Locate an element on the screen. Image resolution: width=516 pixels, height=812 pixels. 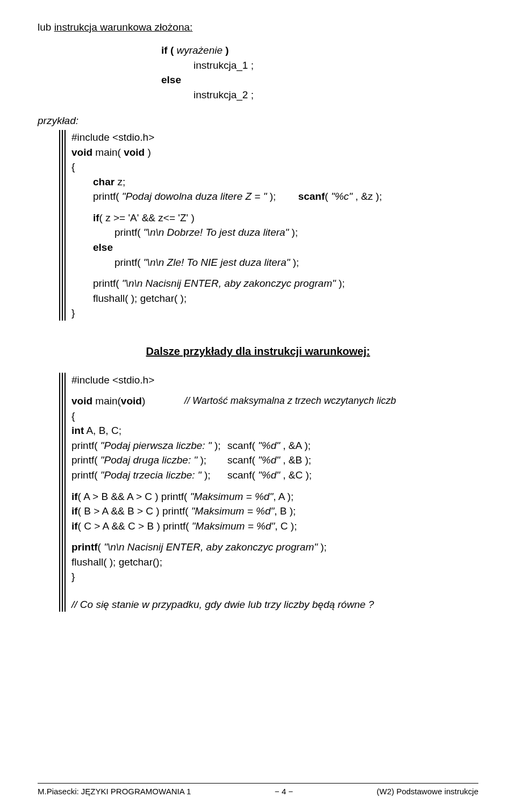
footer-row: M.Piasecki: JĘZYKI PROGRAMOWANIA 1 − 4 −… is located at coordinates (258, 792).